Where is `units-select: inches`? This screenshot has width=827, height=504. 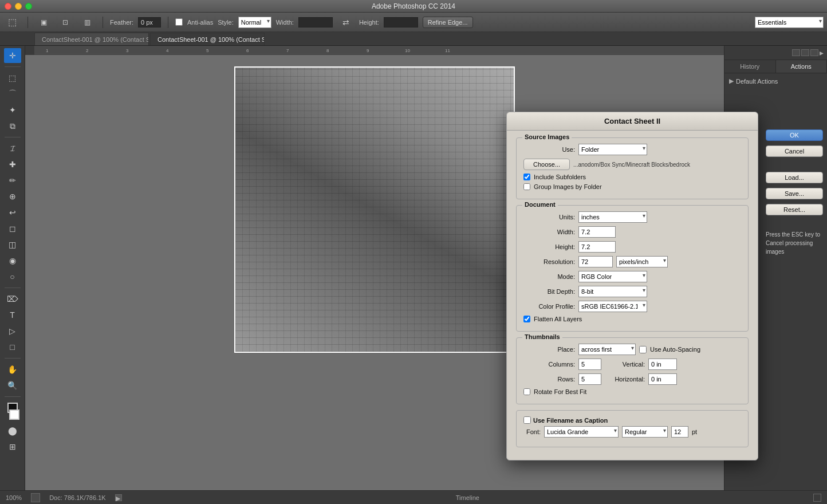
units-select: inches is located at coordinates (613, 217).